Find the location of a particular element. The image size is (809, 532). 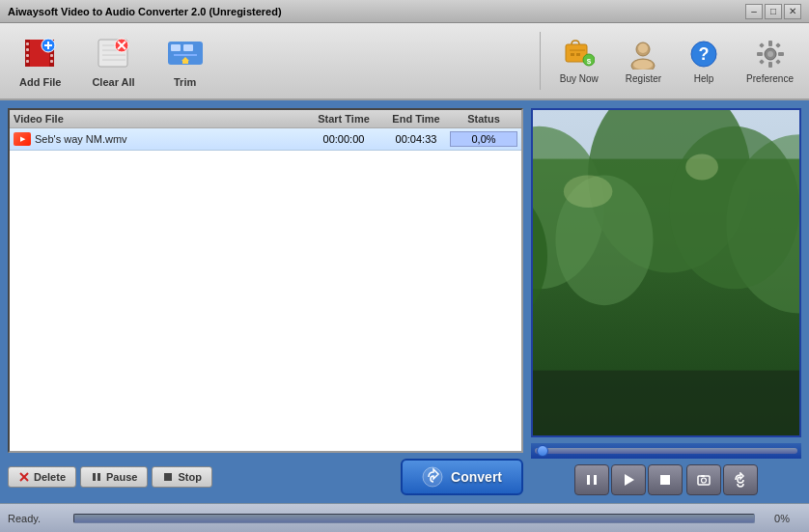

add-file-label: Add File is located at coordinates (41, 82).